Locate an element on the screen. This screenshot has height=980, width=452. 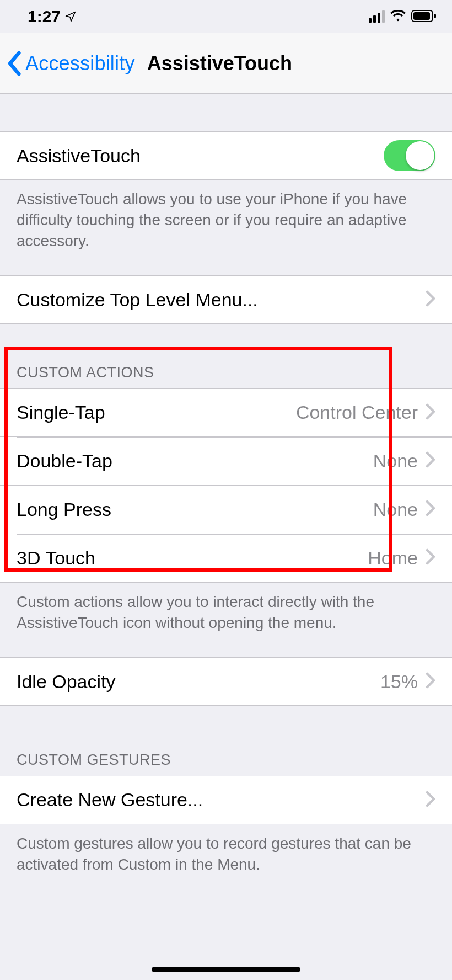
customize-top-level-row: Customize Top Level Menu... is located at coordinates (226, 300).